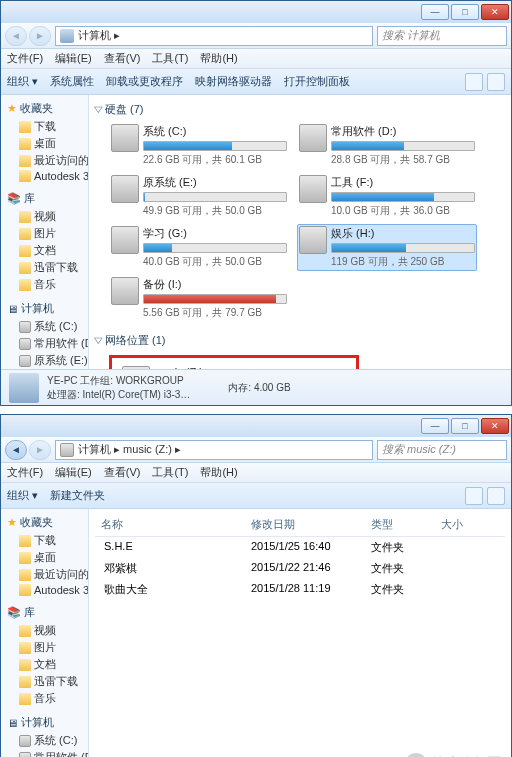 This screenshot has width=512, height=757. What do you see at coordinates (453, 755) in the screenshot?
I see `watermark: 值 什么值得买` at bounding box center [453, 755].